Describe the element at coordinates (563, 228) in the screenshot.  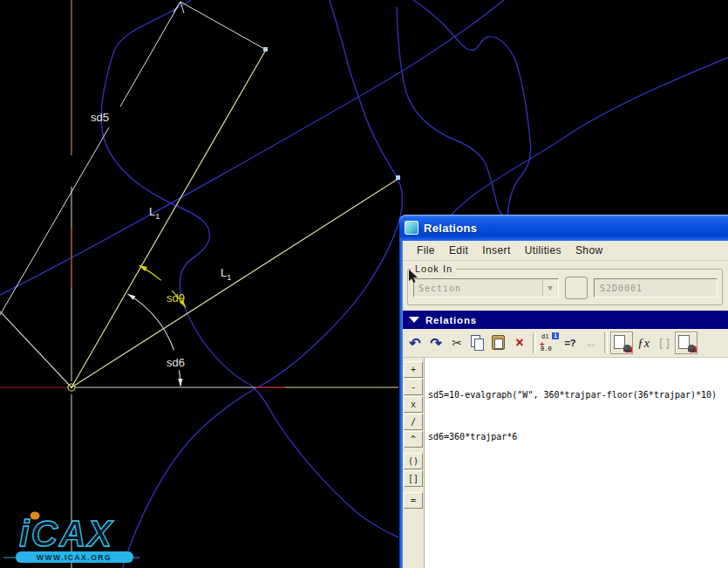
I see `dialog-titlebar: Relations` at that location.